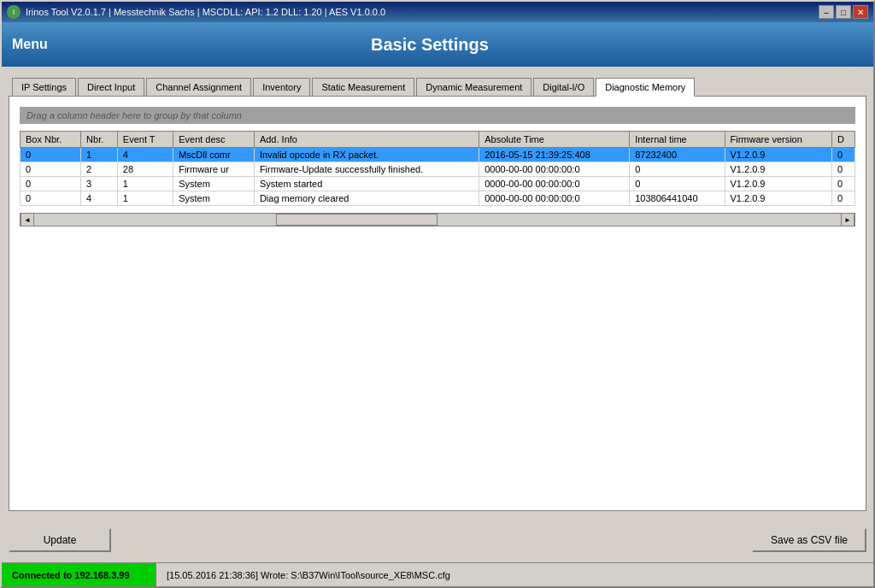 This screenshot has height=588, width=875. I want to click on page-title: Basic Settings, so click(430, 44).